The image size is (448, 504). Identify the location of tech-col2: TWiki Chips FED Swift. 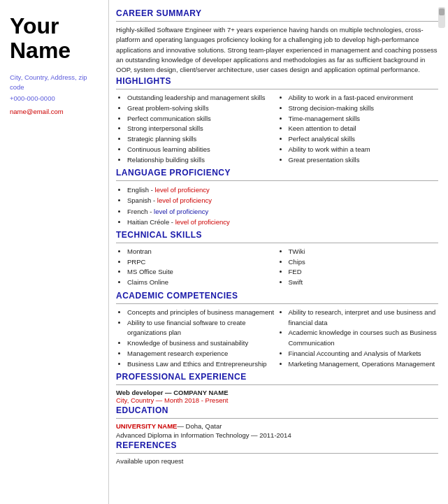
(358, 267).